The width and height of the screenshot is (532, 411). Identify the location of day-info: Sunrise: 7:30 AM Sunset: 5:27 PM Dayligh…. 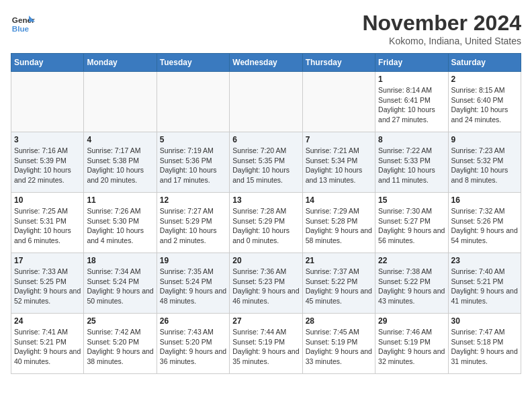
(411, 226).